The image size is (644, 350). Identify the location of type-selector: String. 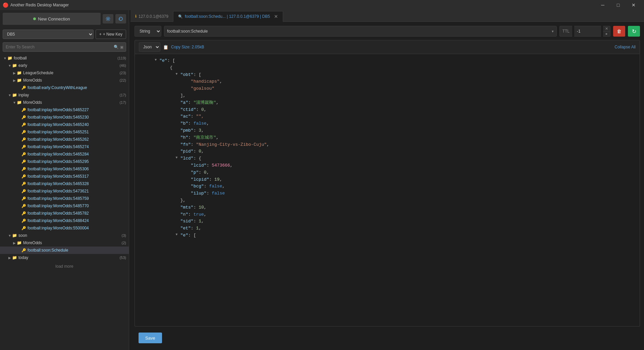
(148, 31).